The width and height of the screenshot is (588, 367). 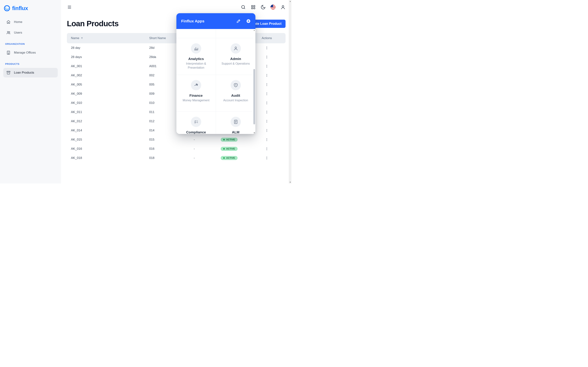 I want to click on sidebar-section-organization: ORGANIZATION, so click(x=31, y=43).